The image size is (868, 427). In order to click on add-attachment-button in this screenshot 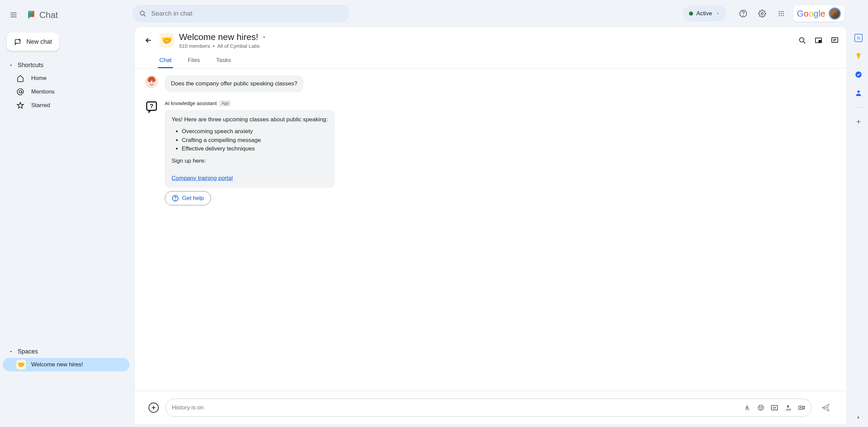, I will do `click(154, 408)`.